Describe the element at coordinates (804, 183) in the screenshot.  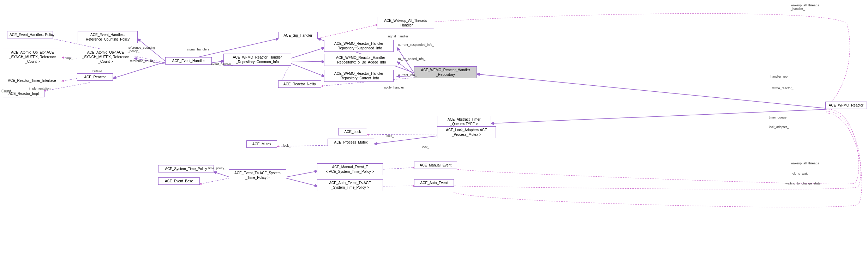
I see `label-waiting-to-change-state: waiting_to_change_state_` at that location.